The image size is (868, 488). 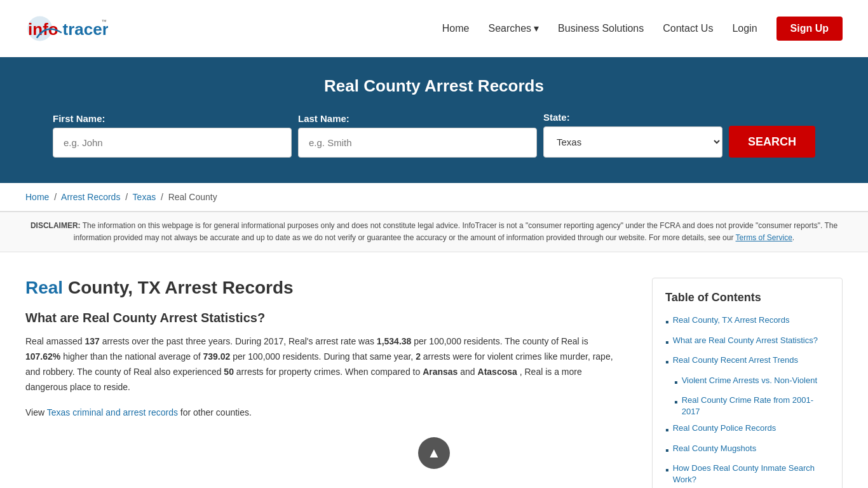 I want to click on breadcrumb-texas: Texas, so click(x=145, y=197).